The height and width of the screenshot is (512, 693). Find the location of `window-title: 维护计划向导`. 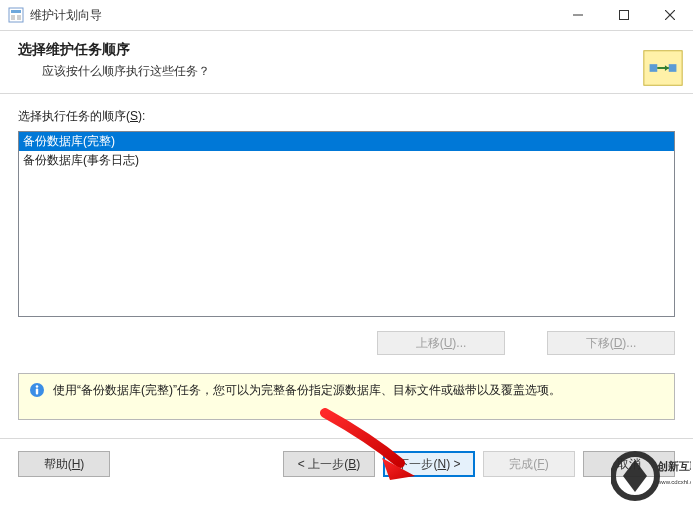

window-title: 维护计划向导 is located at coordinates (66, 16).